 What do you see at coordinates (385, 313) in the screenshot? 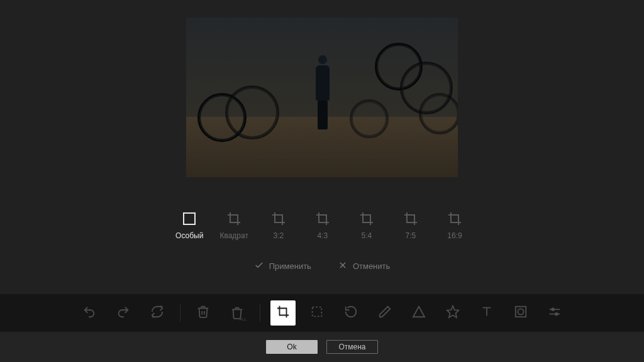
I see `pencil-icon` at bounding box center [385, 313].